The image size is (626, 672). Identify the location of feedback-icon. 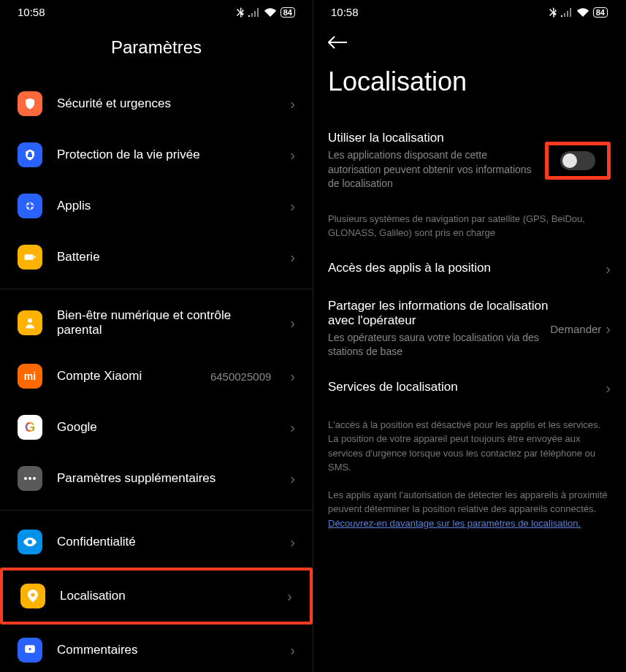
(30, 650).